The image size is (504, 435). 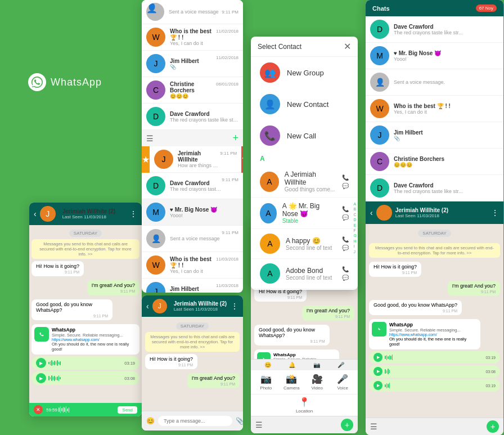 What do you see at coordinates (495, 213) in the screenshot?
I see `r-menu-dots: ⋮` at bounding box center [495, 213].